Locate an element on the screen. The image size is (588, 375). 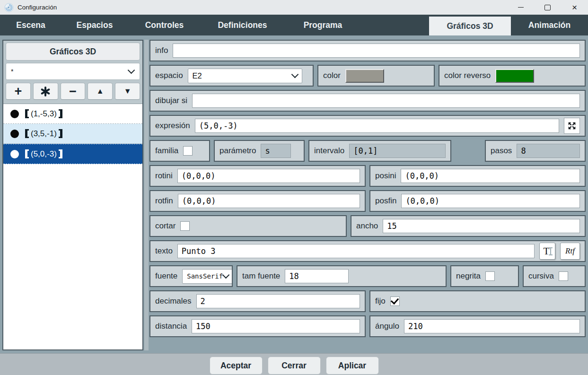
cortar-checkbox is located at coordinates (185, 226).